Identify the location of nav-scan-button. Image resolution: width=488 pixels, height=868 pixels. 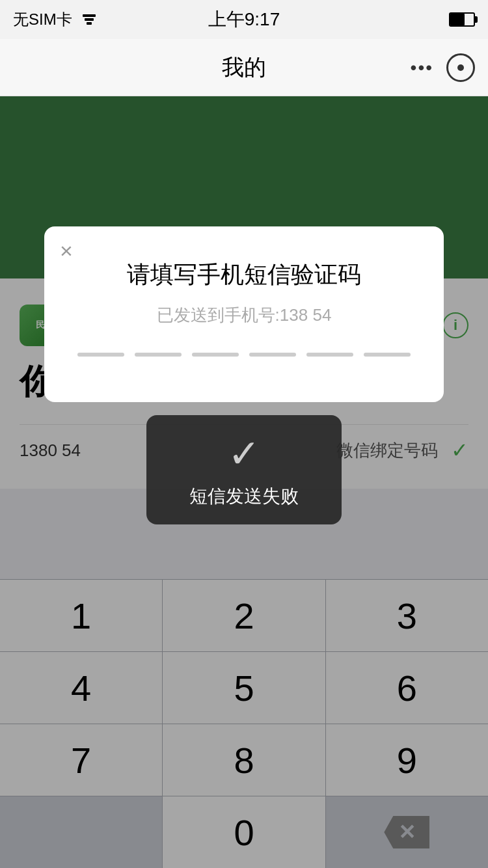
(461, 68).